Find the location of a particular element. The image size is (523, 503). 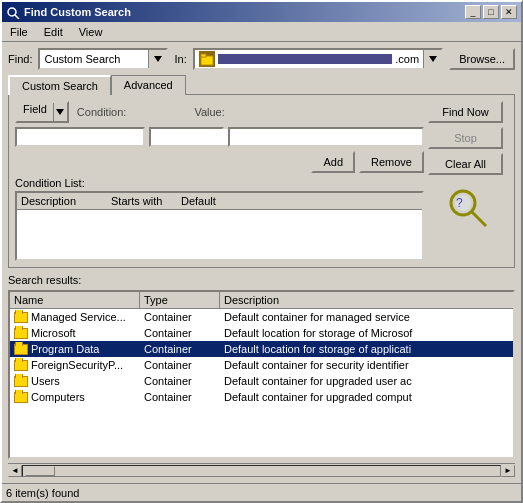

window-title: Find Custom Search is located at coordinates (78, 12).